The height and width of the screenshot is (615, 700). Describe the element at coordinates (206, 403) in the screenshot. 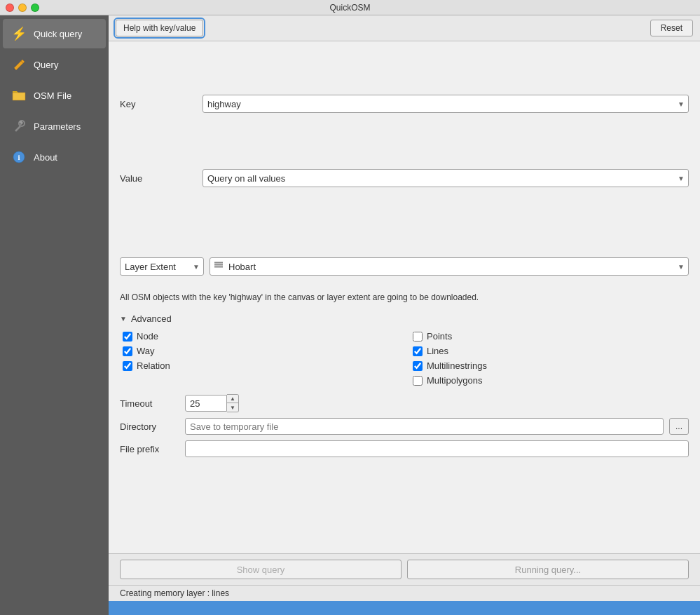

I see `timeout-input` at that location.